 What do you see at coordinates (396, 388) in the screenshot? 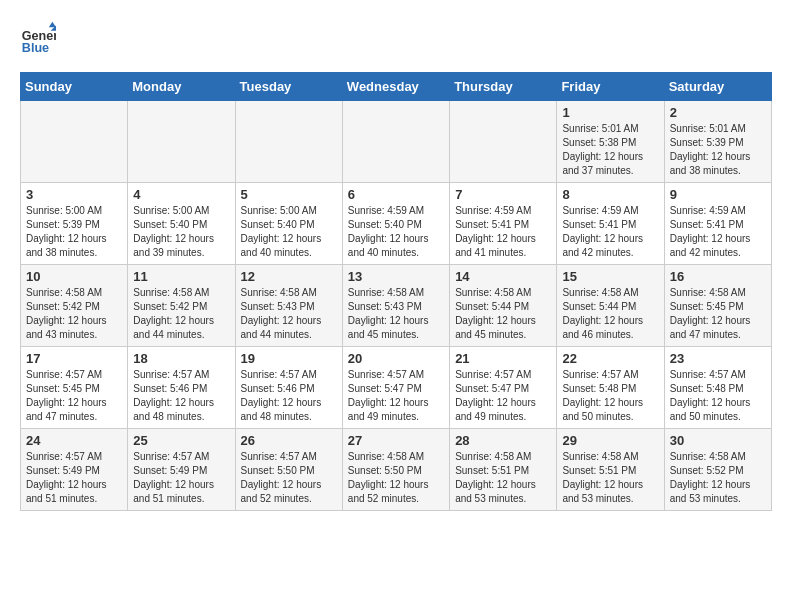
I see `calendar-week-4: 17Sunrise: 4:57 AM Sunset: 5:45 PM Dayli…` at bounding box center [396, 388].